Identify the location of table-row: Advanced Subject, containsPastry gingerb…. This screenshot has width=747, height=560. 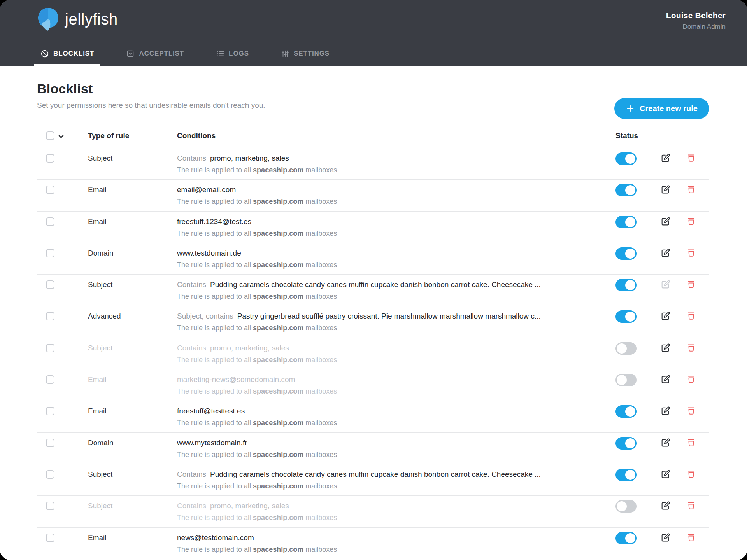
(373, 321).